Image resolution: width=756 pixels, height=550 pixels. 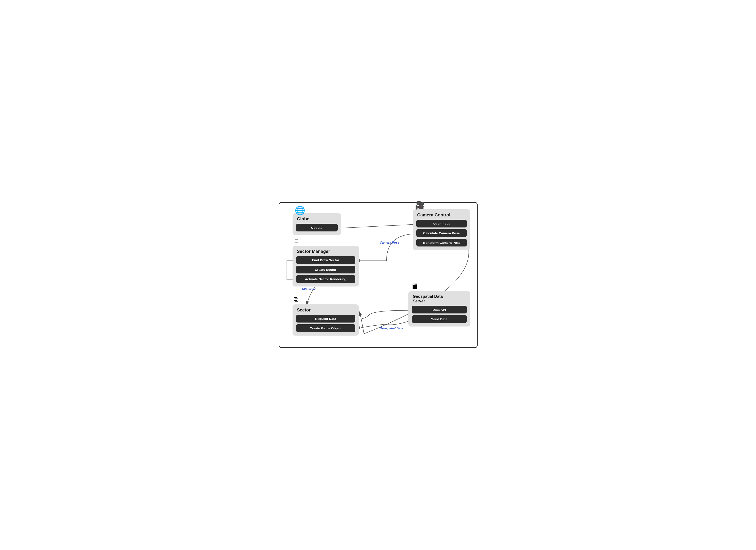 What do you see at coordinates (296, 299) in the screenshot?
I see `sector-icon: ⧉` at bounding box center [296, 299].